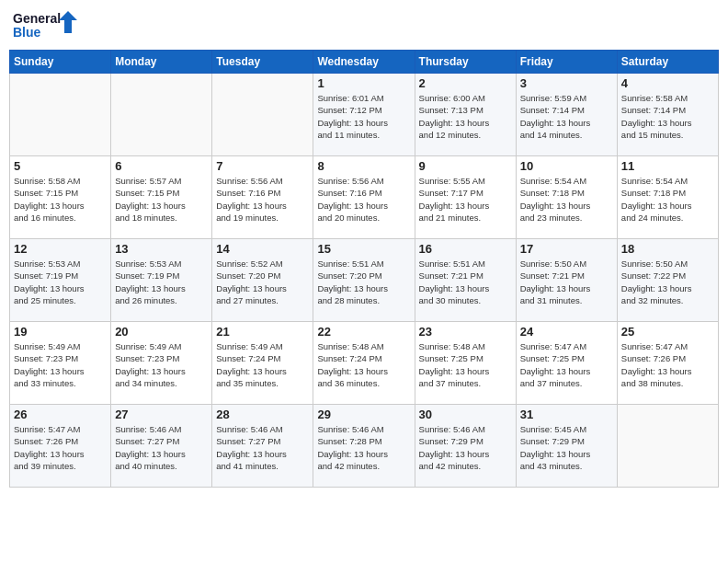  What do you see at coordinates (465, 331) in the screenshot?
I see `day-number: 23` at bounding box center [465, 331].